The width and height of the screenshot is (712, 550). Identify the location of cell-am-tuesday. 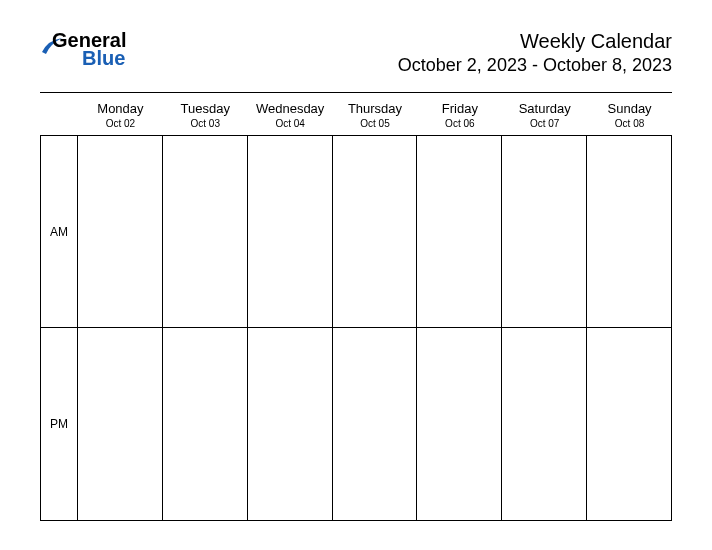
(206, 232).